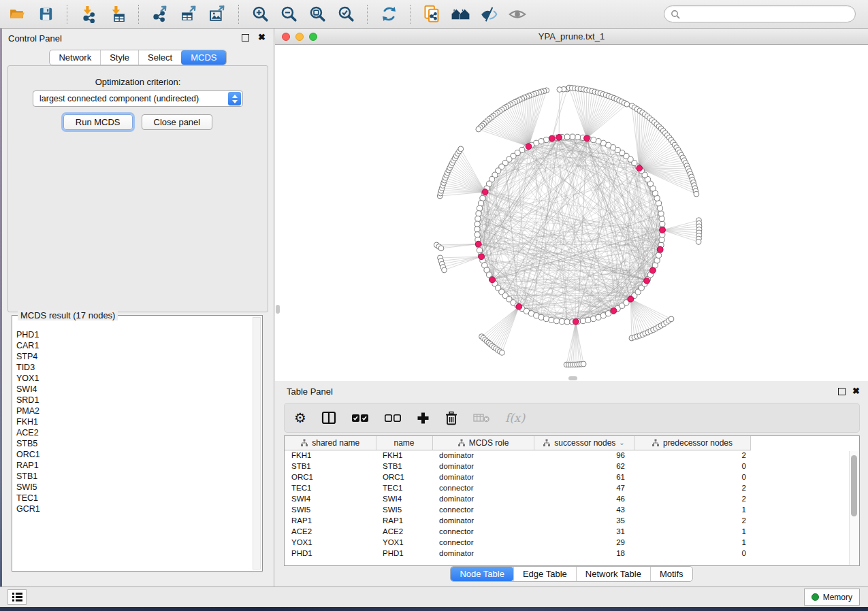 The height and width of the screenshot is (611, 868). I want to click on tab-network: Network, so click(75, 57).